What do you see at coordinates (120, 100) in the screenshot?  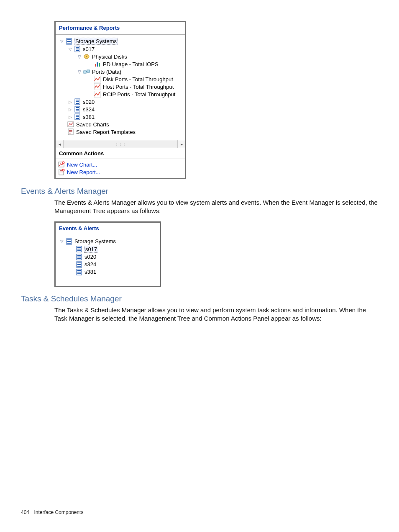 I see `performance-reports-panel: Performance & Reports ▽ Storage Systems …` at bounding box center [120, 100].